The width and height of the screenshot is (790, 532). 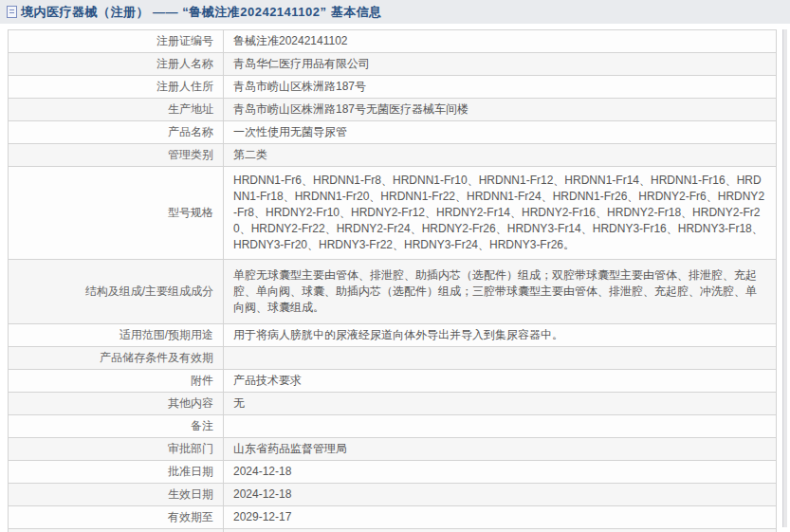 What do you see at coordinates (116, 427) in the screenshot?
I see `row-label: 备注` at bounding box center [116, 427].